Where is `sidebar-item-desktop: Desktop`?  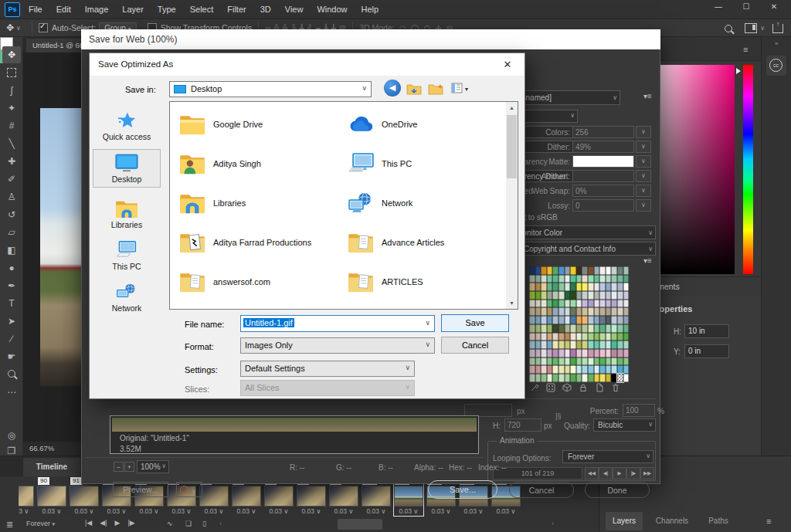 sidebar-item-desktop: Desktop is located at coordinates (127, 168).